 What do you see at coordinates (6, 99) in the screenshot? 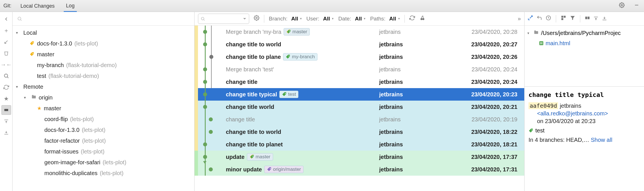
I see `star-icon: ★` at bounding box center [6, 99].